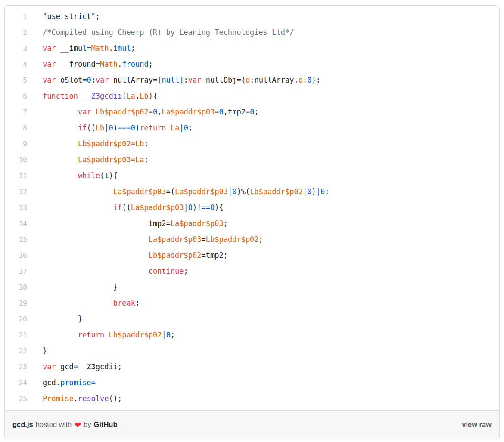  Describe the element at coordinates (16, 271) in the screenshot. I see `line-number: 17` at that location.